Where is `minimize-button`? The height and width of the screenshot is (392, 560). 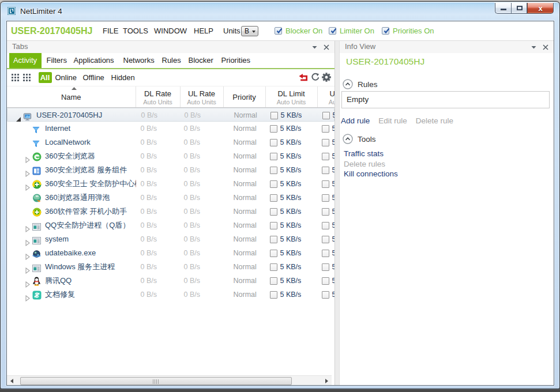 minimize-button is located at coordinates (503, 8).